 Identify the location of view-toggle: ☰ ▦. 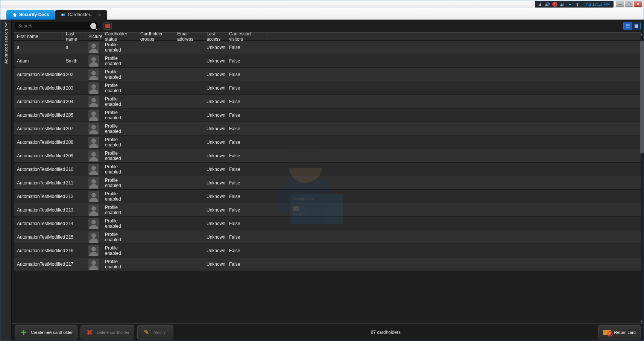
(632, 26).